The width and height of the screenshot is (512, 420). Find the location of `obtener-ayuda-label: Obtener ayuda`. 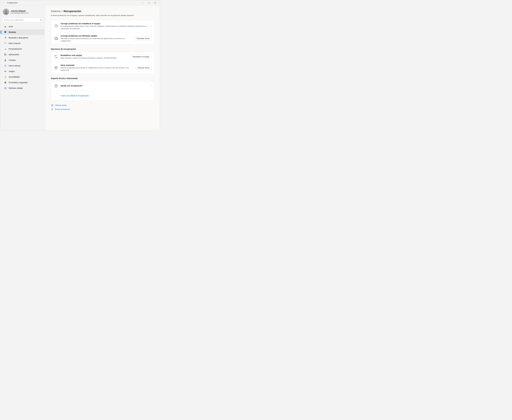

obtener-ayuda-label: Obtener ayuda is located at coordinates (61, 105).